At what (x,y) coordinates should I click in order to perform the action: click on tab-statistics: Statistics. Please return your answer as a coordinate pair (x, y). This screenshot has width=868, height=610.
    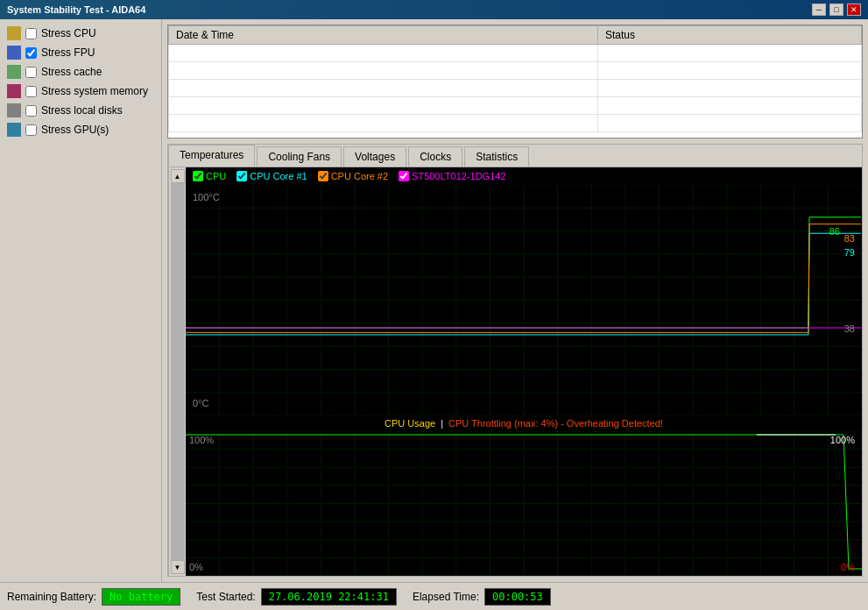
    Looking at the image, I should click on (497, 156).